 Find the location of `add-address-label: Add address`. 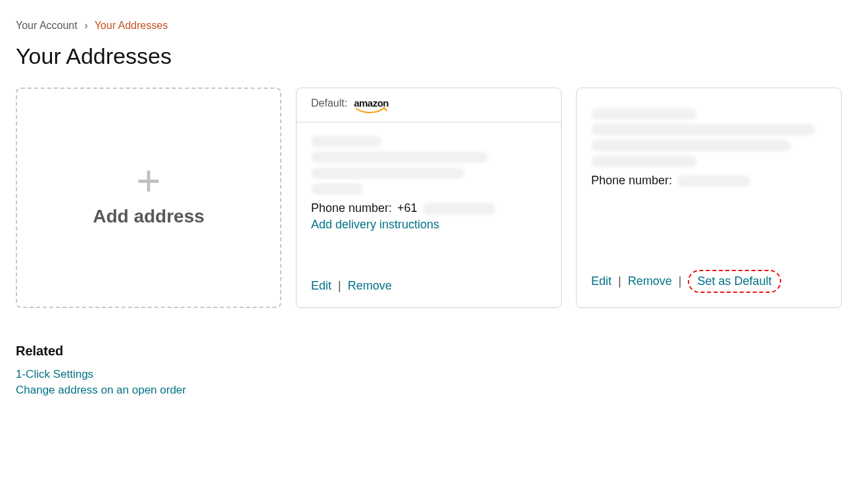

add-address-label: Add address is located at coordinates (149, 217).